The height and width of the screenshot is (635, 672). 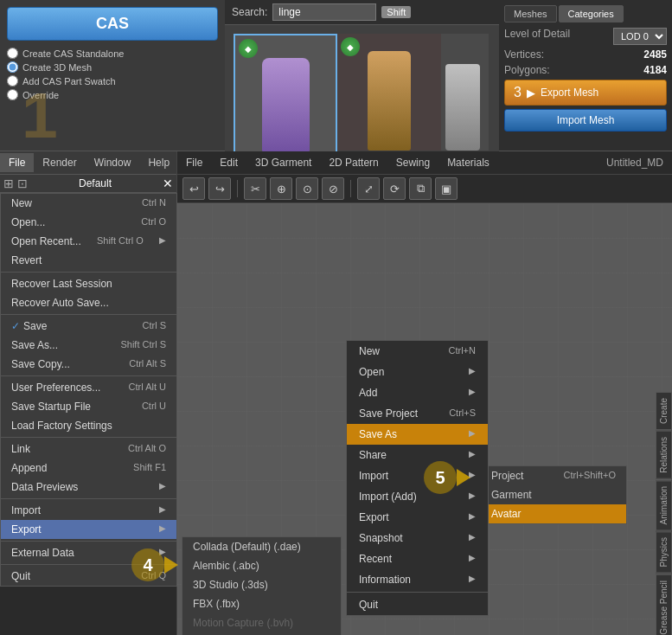 What do you see at coordinates (417, 580) in the screenshot?
I see `md-information: Information` at bounding box center [417, 580].